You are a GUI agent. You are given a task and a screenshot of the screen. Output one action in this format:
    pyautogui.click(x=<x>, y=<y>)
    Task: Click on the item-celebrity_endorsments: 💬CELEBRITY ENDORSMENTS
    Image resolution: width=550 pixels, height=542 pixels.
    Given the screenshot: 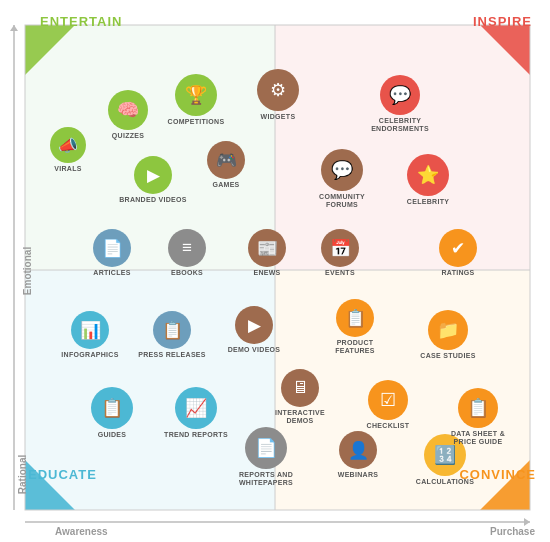 What is the action you would take?
    pyautogui.click(x=400, y=104)
    